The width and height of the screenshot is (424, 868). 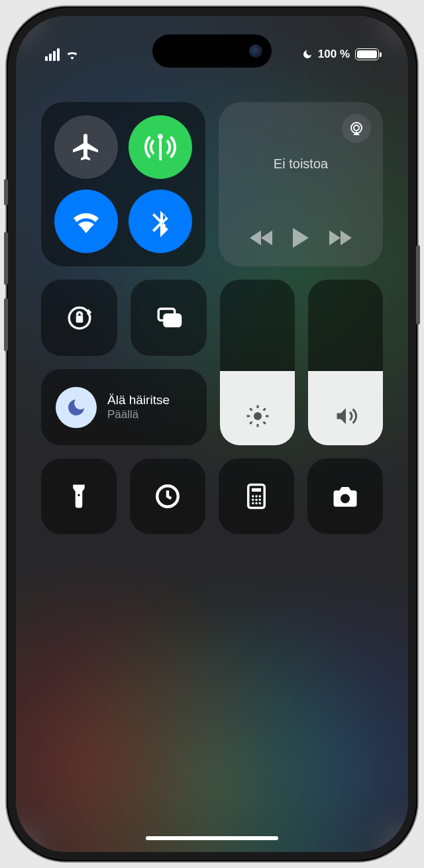 I want to click on airplay-icon, so click(x=356, y=129).